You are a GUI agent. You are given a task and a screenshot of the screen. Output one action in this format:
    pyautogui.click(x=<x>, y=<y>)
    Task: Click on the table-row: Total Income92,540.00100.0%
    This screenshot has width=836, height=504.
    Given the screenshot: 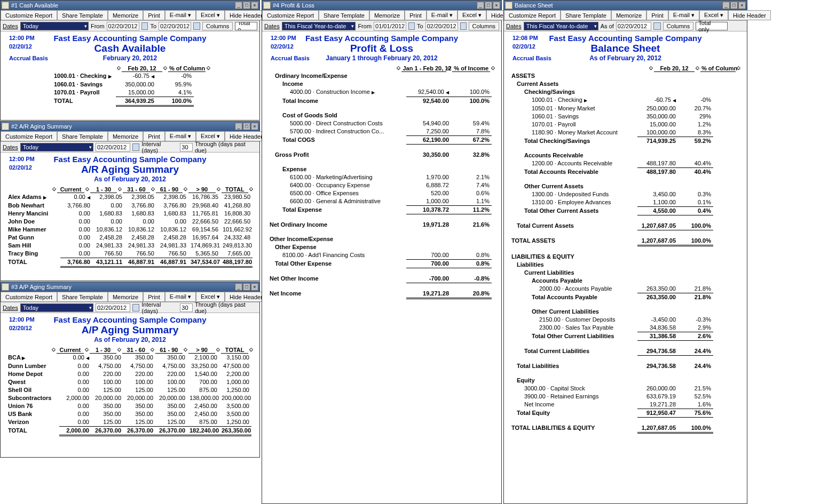 What is the action you would take?
    pyautogui.click(x=382, y=101)
    